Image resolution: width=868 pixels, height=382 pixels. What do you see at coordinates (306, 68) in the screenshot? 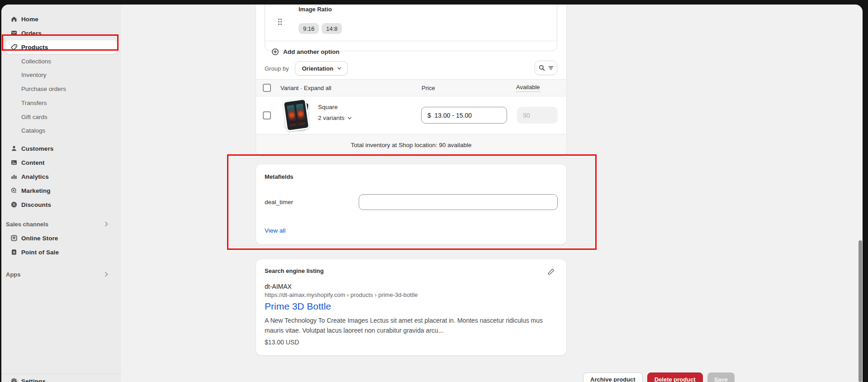
I see `group-by-row: Group by Orientation` at bounding box center [306, 68].